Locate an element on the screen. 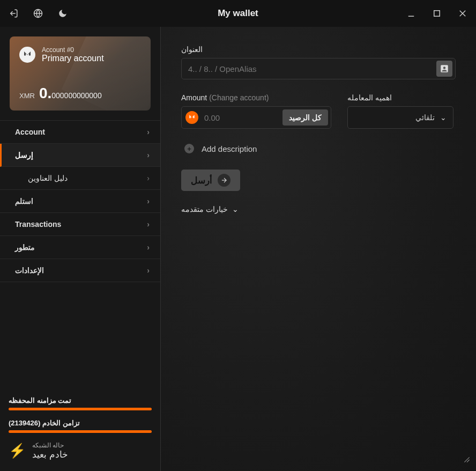 This screenshot has height=471, width=476. status-block: تمت مزامنه المحفظه تزامن الخادم (2139426… is located at coordinates (80, 430).